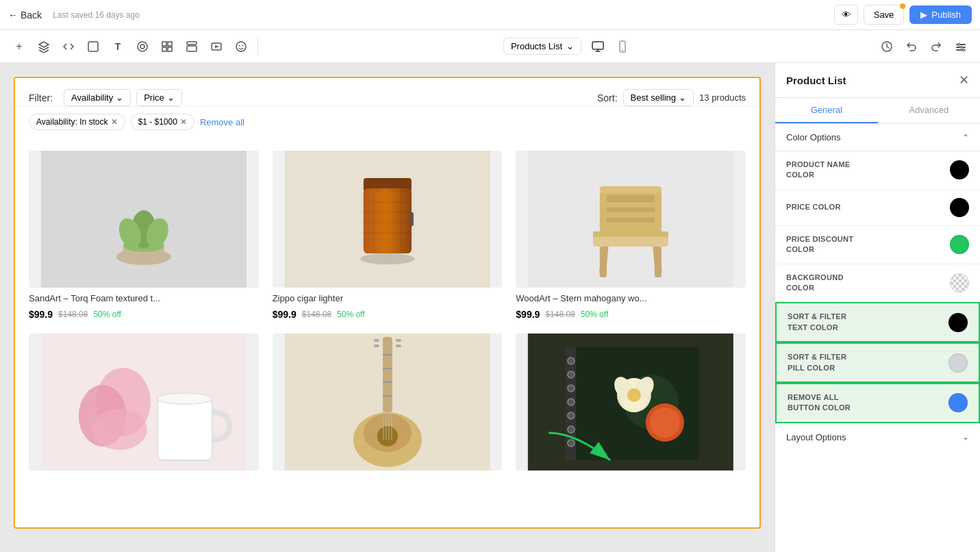  Describe the element at coordinates (598, 47) in the screenshot. I see `desktop-icon` at that location.